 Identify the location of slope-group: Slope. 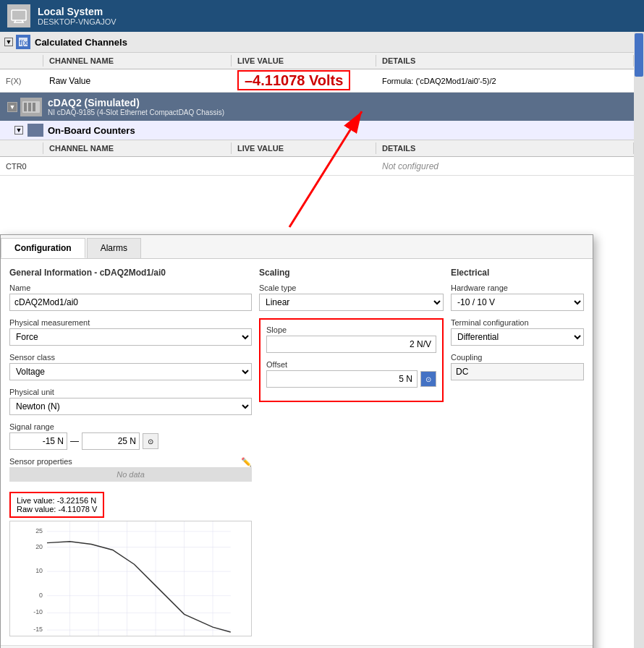
(352, 339).